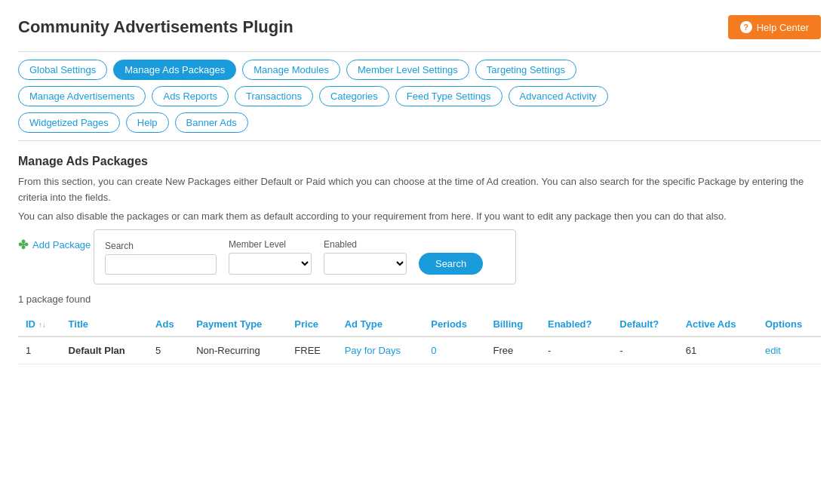 The image size is (839, 504). What do you see at coordinates (380, 324) in the screenshot?
I see `col-ad-type: Ad Type` at bounding box center [380, 324].